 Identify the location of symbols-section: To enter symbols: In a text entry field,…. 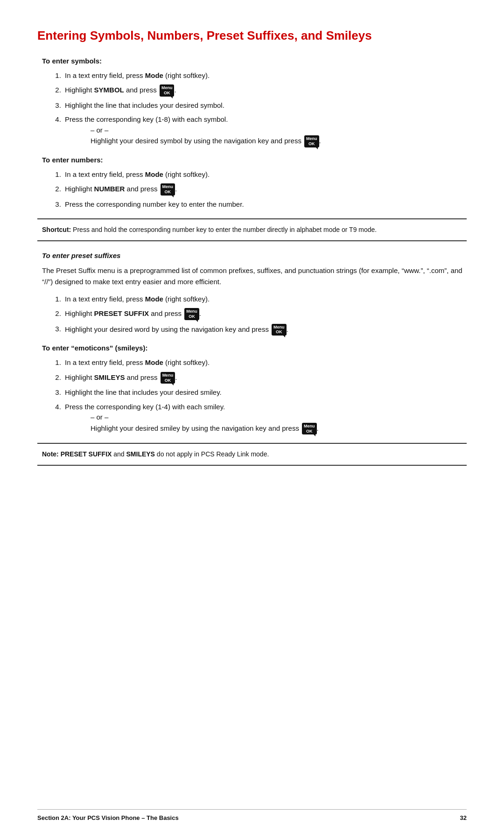
(252, 102).